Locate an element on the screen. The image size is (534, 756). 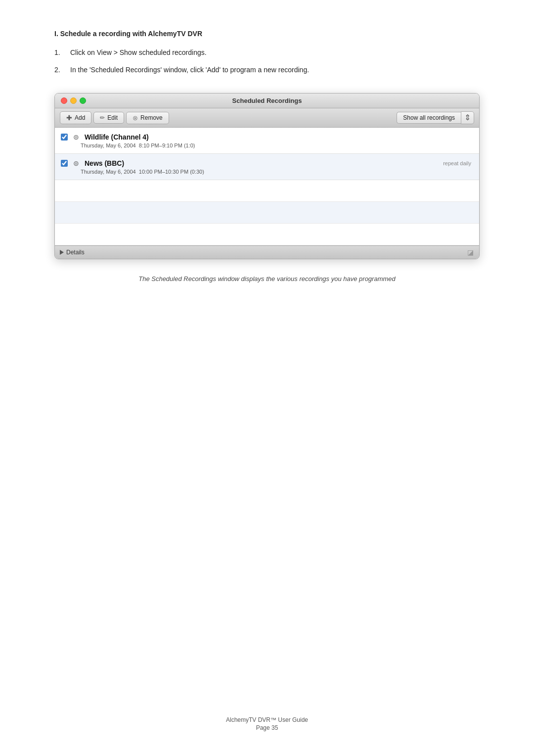
recording-row-2: ⊚ News (BBC) repeat daily Thursday, May … is located at coordinates (267, 167).